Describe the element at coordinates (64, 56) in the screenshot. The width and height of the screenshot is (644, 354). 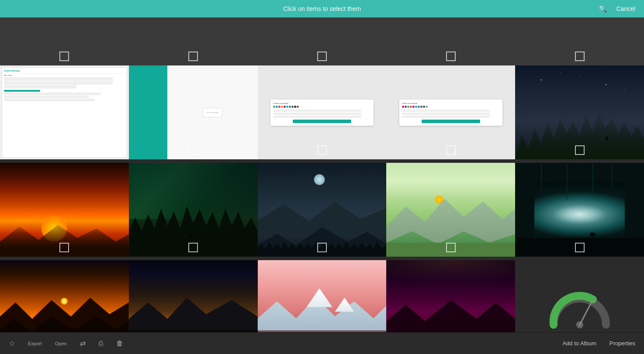
I see `checkbox-r1c1` at that location.